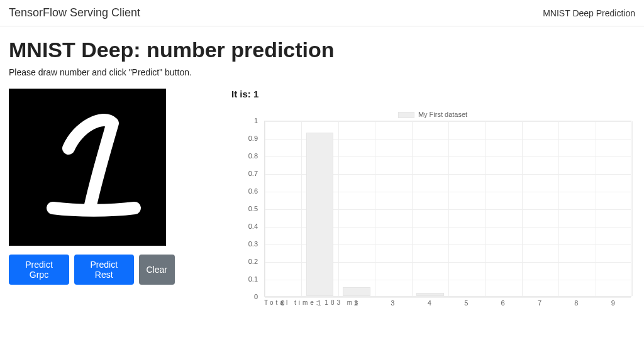  I want to click on x-tick-label: 6, so click(503, 303).